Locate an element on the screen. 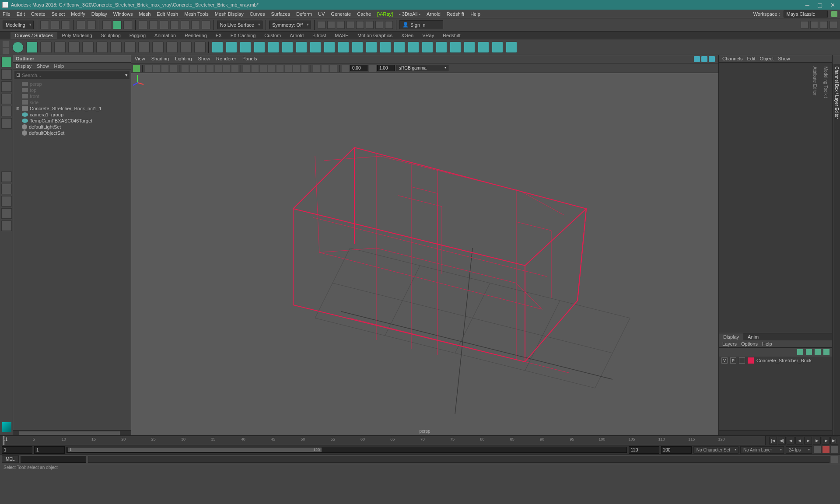 The image size is (840, 504). detach-curve-icon is located at coordinates (130, 47).